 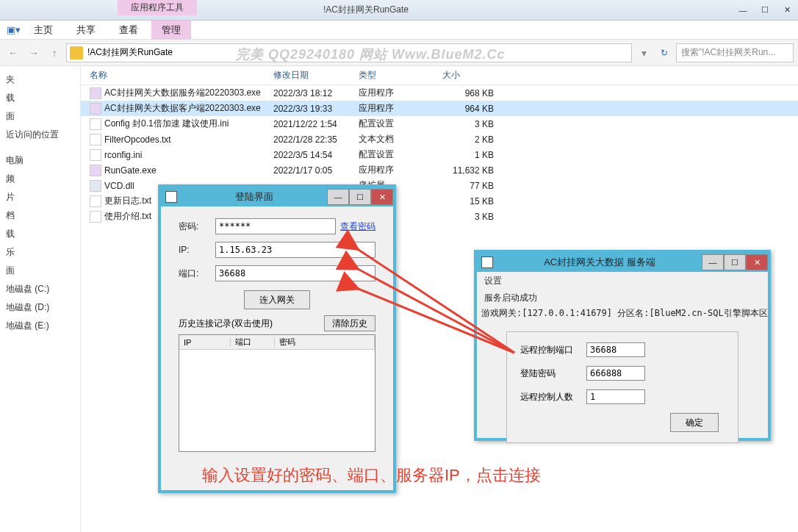 I want to click on tab-manage: 管理, so click(x=171, y=30).